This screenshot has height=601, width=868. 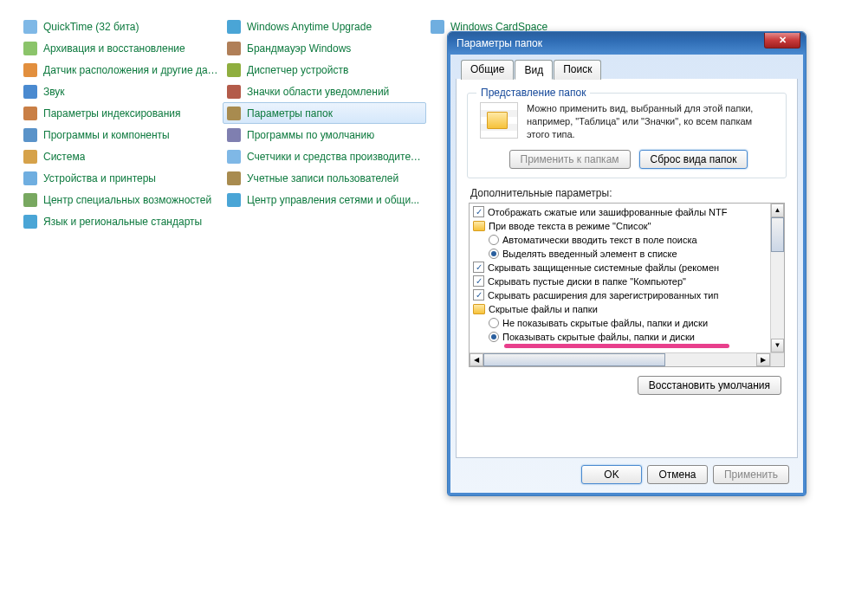 What do you see at coordinates (620, 359) in the screenshot?
I see `horizontal-scrollbar: ◀ ▶` at bounding box center [620, 359].